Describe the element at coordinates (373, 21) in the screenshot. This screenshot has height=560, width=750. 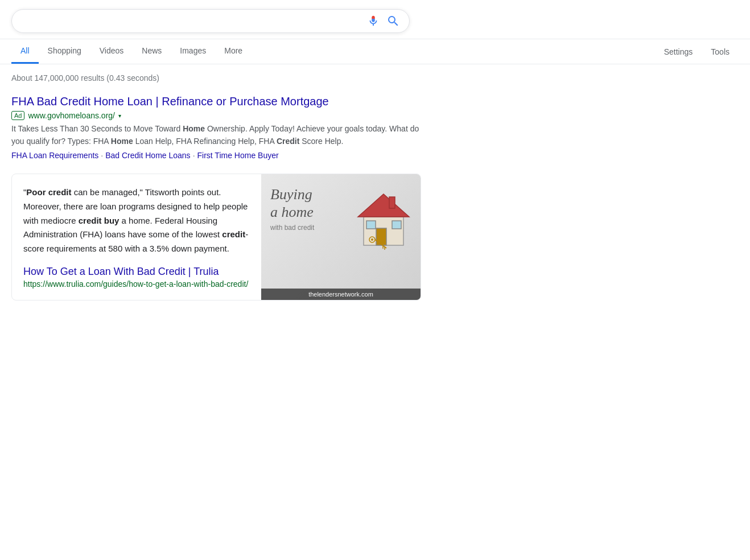
I see `microphone-icon` at that location.